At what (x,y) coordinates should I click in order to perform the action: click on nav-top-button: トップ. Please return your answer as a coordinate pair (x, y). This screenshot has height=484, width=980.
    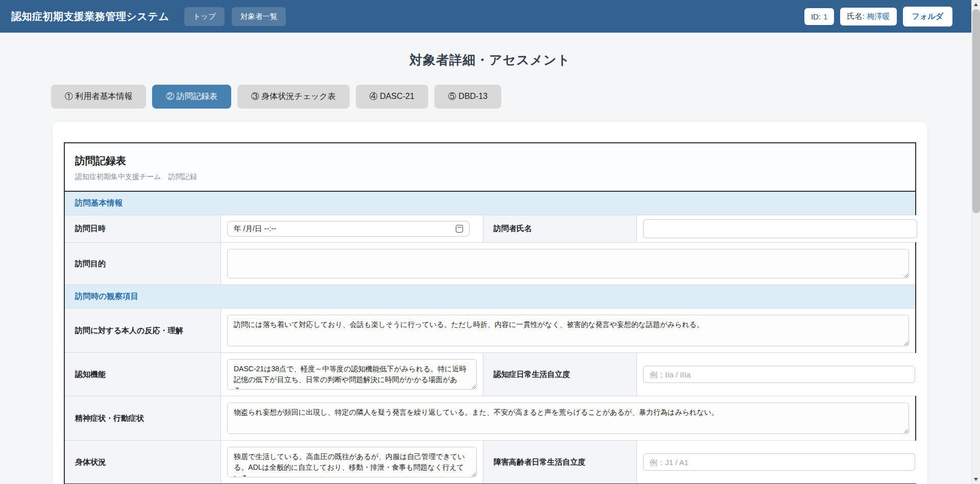
    Looking at the image, I should click on (204, 16).